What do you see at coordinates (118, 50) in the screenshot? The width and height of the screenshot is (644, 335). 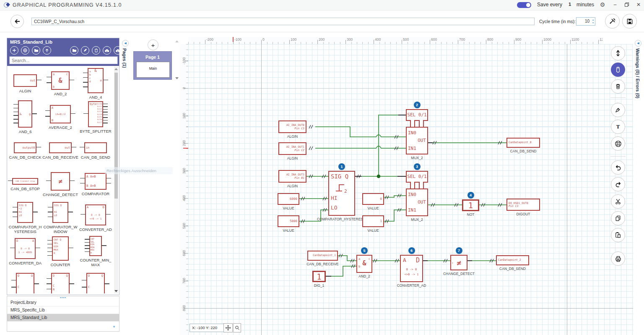 I see `cloud-download-button` at bounding box center [118, 50].